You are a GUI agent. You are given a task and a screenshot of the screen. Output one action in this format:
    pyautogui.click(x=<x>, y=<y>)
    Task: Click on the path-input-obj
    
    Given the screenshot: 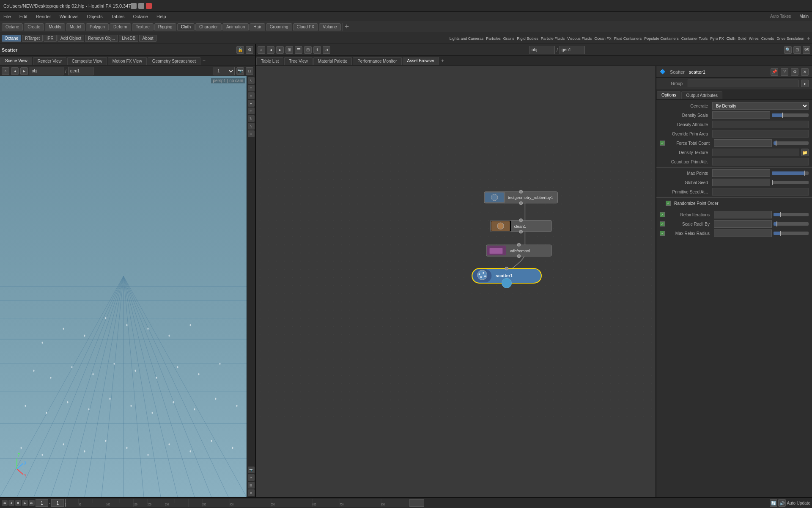 What is the action you would take?
    pyautogui.click(x=47, y=71)
    